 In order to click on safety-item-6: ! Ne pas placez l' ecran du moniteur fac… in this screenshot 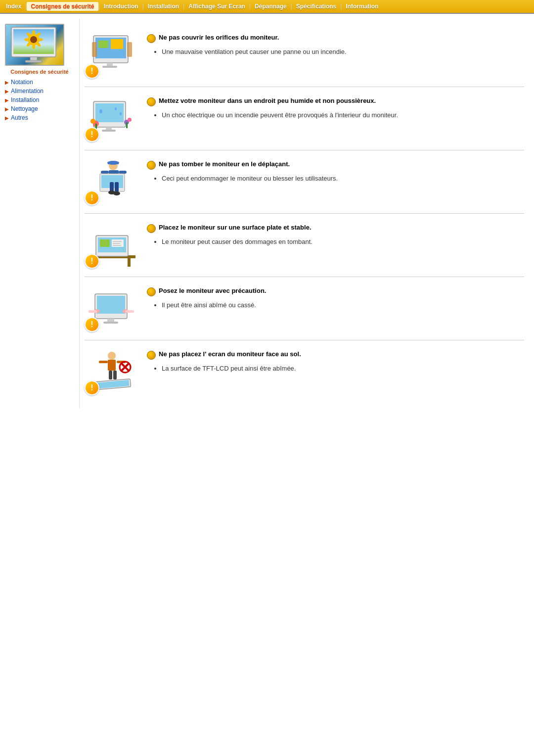, I will do `click(305, 372)`.